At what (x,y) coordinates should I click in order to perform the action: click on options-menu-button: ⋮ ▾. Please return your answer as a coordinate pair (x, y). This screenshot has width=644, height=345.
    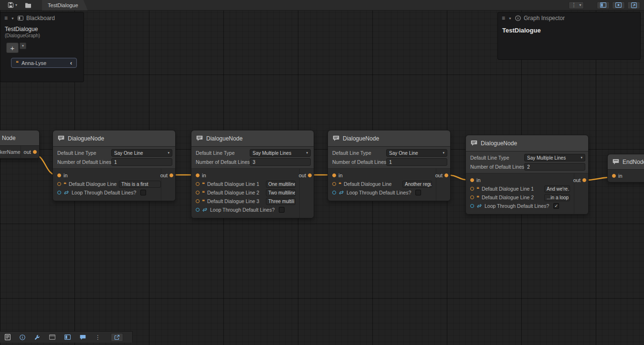
    Looking at the image, I should click on (576, 5).